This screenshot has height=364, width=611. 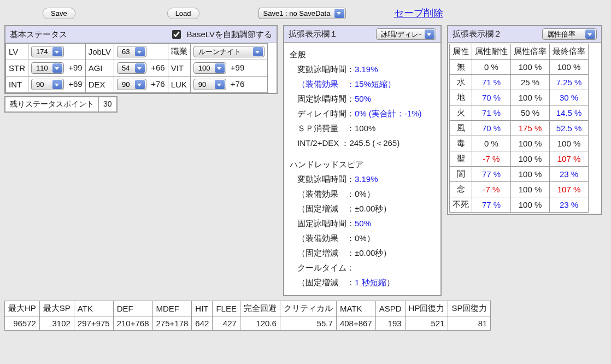 I want to click on footer-stats-table: 最大HP最大SPATKDEFMDEFHITFLEE完全回避クリティカルMATKA…, so click(x=248, y=316).